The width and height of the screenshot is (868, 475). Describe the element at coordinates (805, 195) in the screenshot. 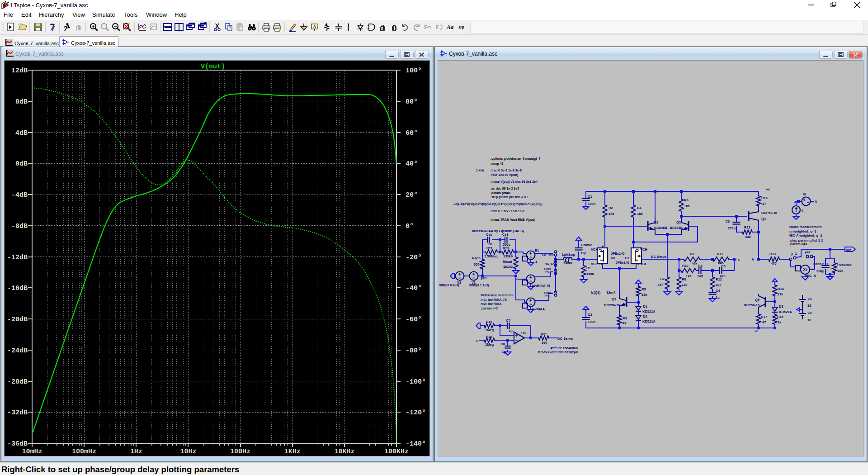

I see `svg-text: Vi` at that location.